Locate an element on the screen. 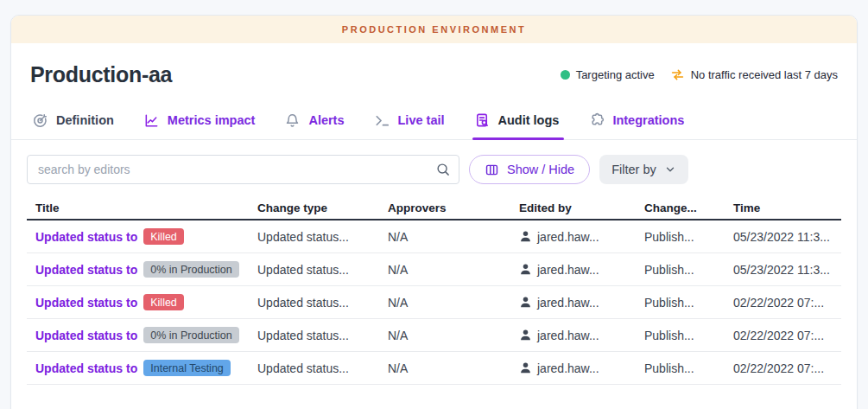 The height and width of the screenshot is (409, 868). filter-by-label: Filter by is located at coordinates (634, 169).